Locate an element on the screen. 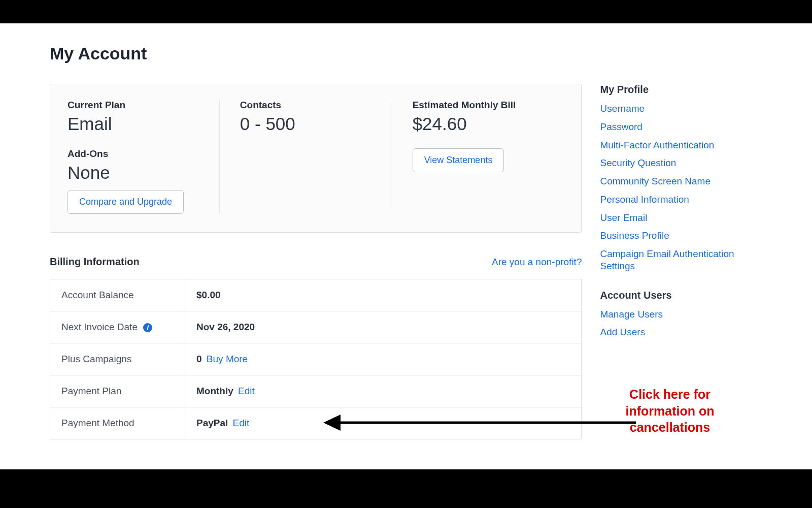 This screenshot has width=812, height=508. sidebar-link-user-email: User Email is located at coordinates (623, 217).